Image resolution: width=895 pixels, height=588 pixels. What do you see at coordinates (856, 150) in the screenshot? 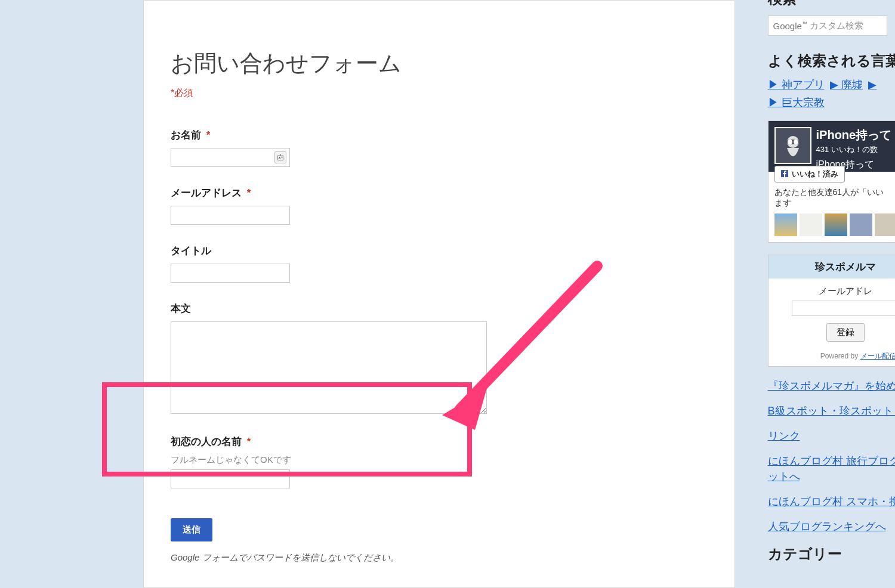
I see `fb-likes: 431 いいね！の数` at bounding box center [856, 150].